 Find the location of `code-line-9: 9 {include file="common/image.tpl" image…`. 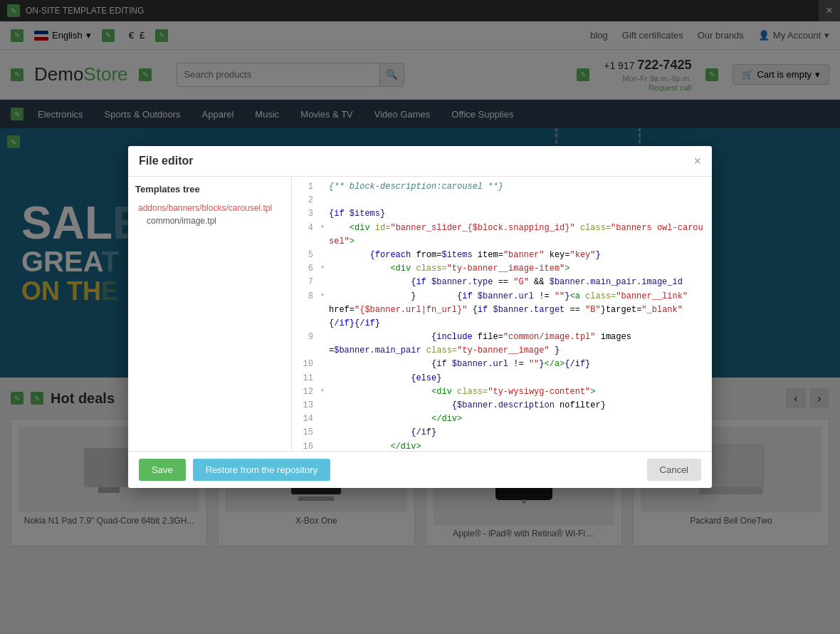

code-line-9: 9 {include file="common/image.tpl" image… is located at coordinates (502, 344).